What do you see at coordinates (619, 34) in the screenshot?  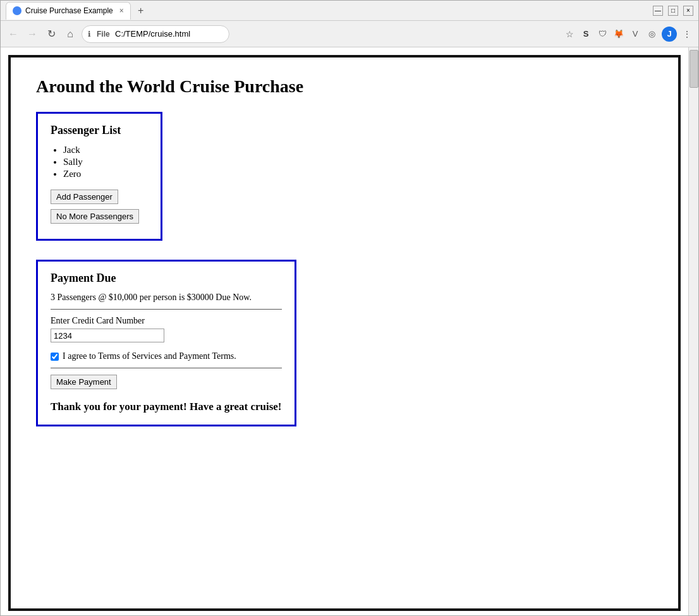 I see `ext-icon-3: 🦊` at bounding box center [619, 34].